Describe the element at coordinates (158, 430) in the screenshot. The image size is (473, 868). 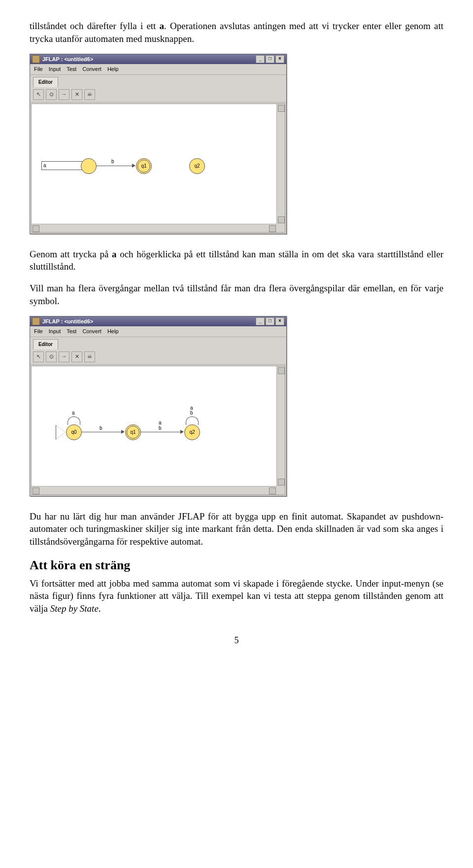
I see `automaton-canvas-2: a q0 b q1 a b a b q2` at that location.